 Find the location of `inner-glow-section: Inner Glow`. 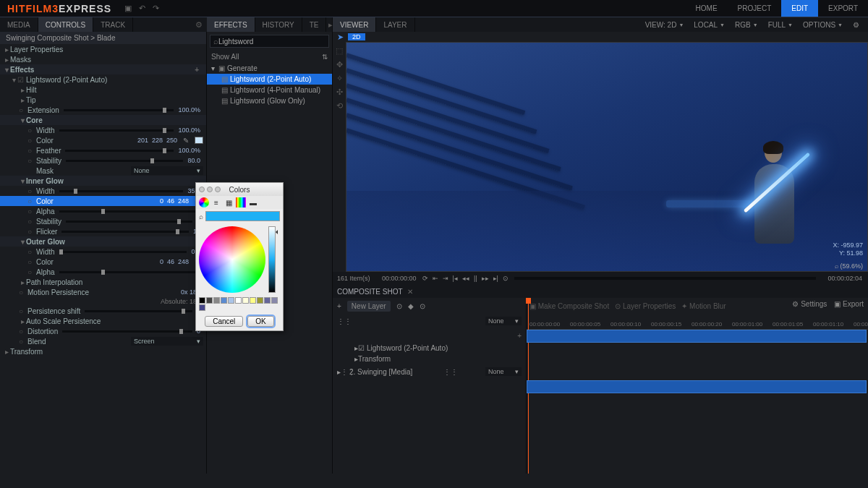

inner-glow-section: Inner Glow is located at coordinates (45, 181).